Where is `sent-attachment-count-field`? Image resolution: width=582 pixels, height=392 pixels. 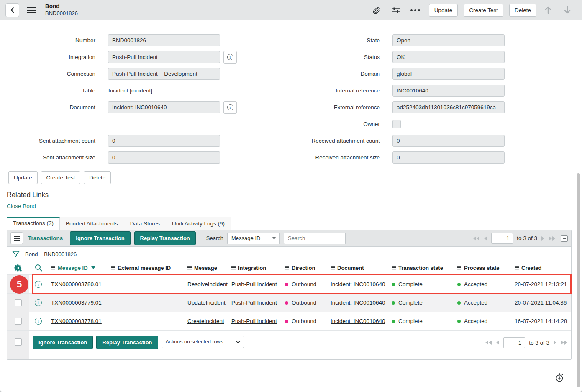
sent-attachment-count-field is located at coordinates (164, 141).